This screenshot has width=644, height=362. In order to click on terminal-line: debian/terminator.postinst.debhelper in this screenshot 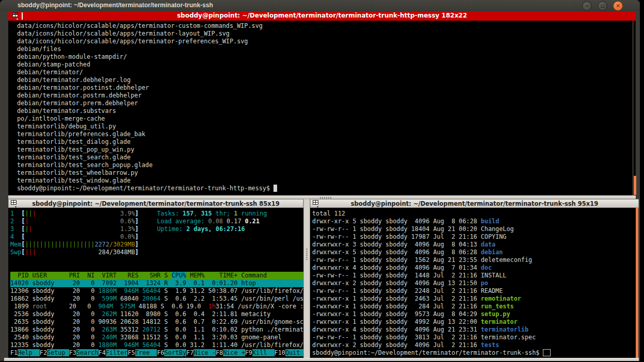, I will do `click(325, 88)`.